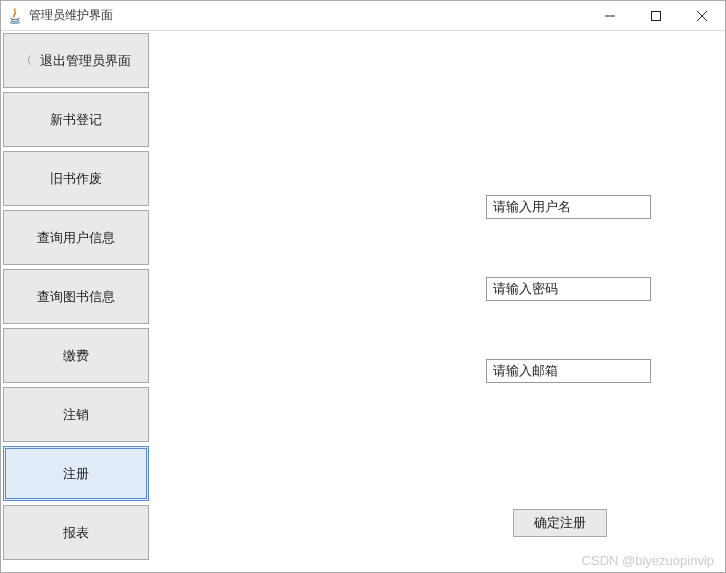 The width and height of the screenshot is (726, 573). Describe the element at coordinates (702, 16) in the screenshot. I see `close-button` at that location.